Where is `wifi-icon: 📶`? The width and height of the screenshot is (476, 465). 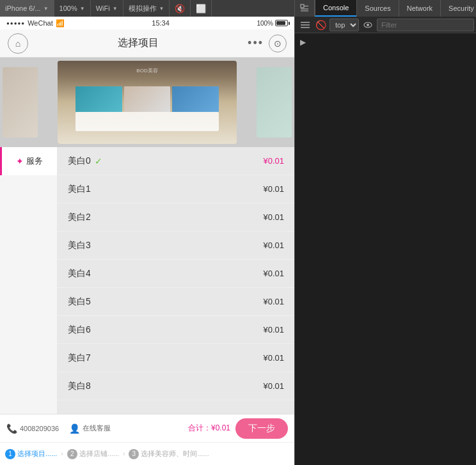
wifi-icon: 📶 is located at coordinates (60, 23).